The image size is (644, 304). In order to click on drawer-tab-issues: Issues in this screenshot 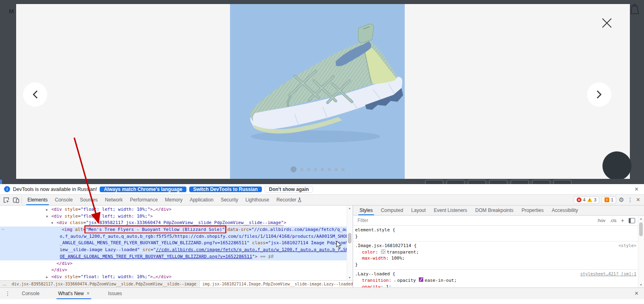, I will do `click(115, 294)`.